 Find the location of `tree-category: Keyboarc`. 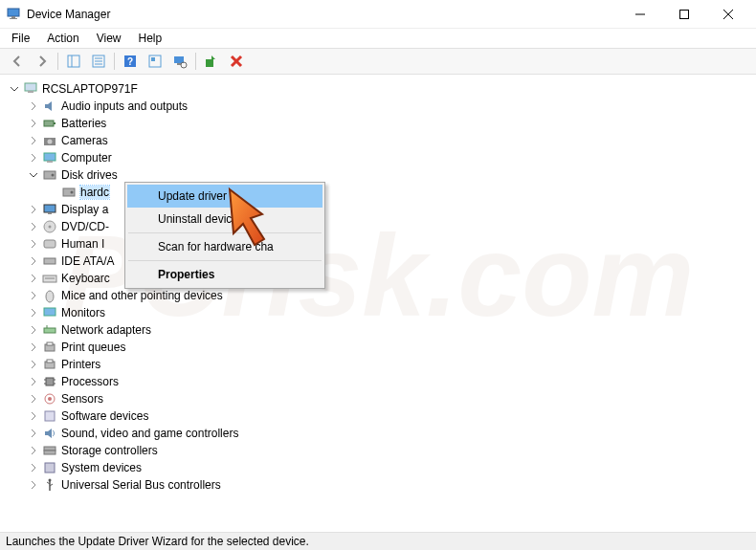

tree-category: Keyboarc is located at coordinates (378, 278).